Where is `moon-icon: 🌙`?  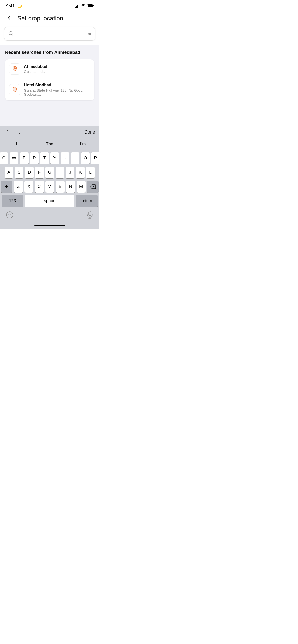
moon-icon: 🌙 is located at coordinates (20, 6).